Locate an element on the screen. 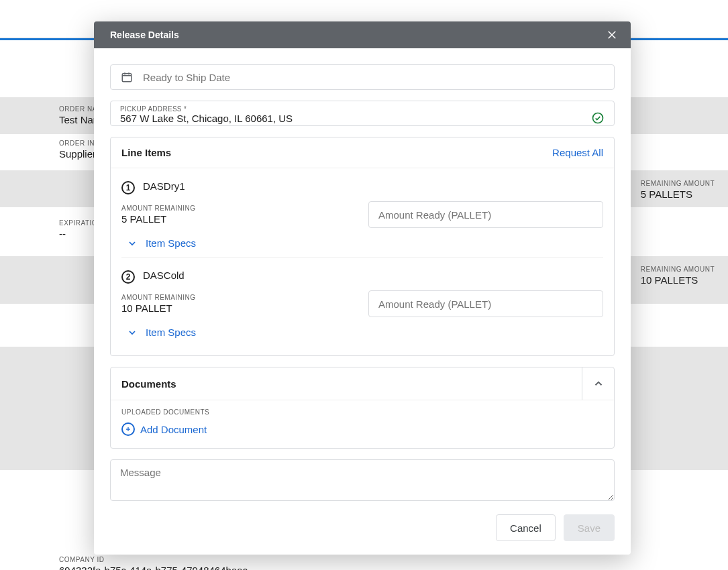 This screenshot has height=570, width=728. line-item-number: 1 is located at coordinates (128, 188).